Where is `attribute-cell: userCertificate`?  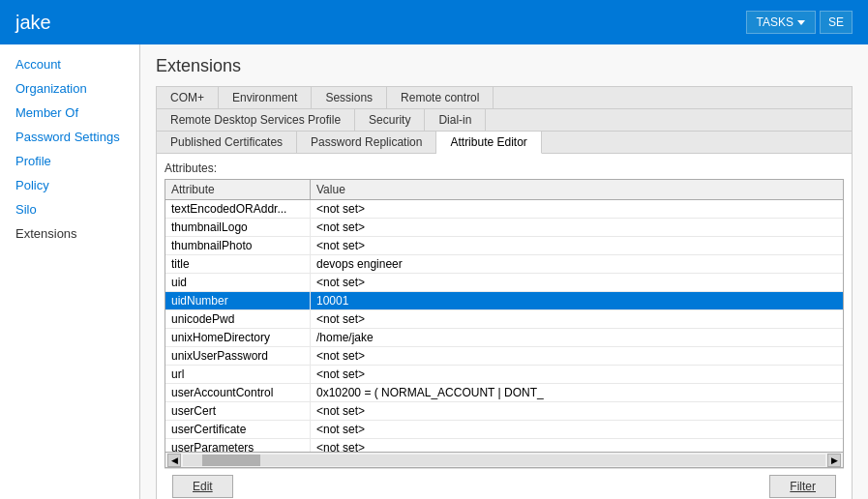 attribute-cell: userCertificate is located at coordinates (238, 429).